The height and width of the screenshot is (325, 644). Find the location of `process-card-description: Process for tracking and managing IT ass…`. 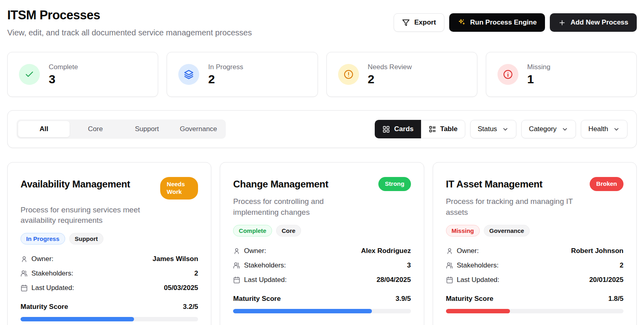

process-card-description: Process for tracking and managing IT ass… is located at coordinates (514, 207).